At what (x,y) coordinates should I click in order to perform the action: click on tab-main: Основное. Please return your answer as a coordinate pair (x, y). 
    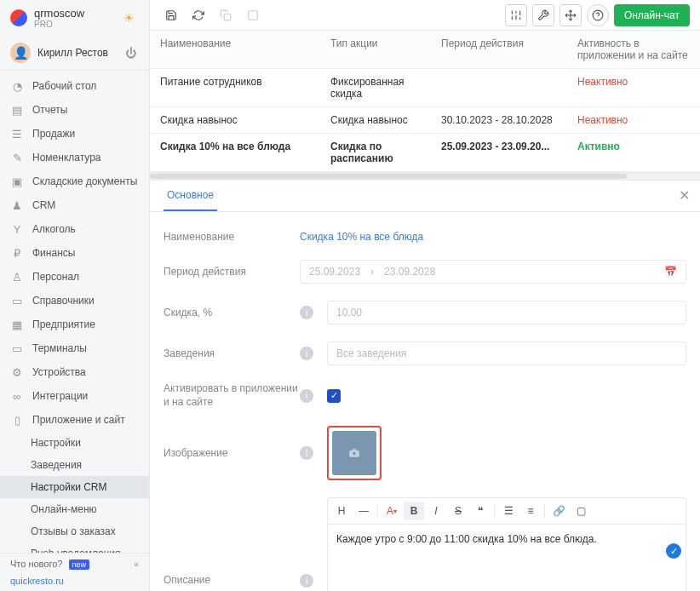
    Looking at the image, I should click on (191, 196).